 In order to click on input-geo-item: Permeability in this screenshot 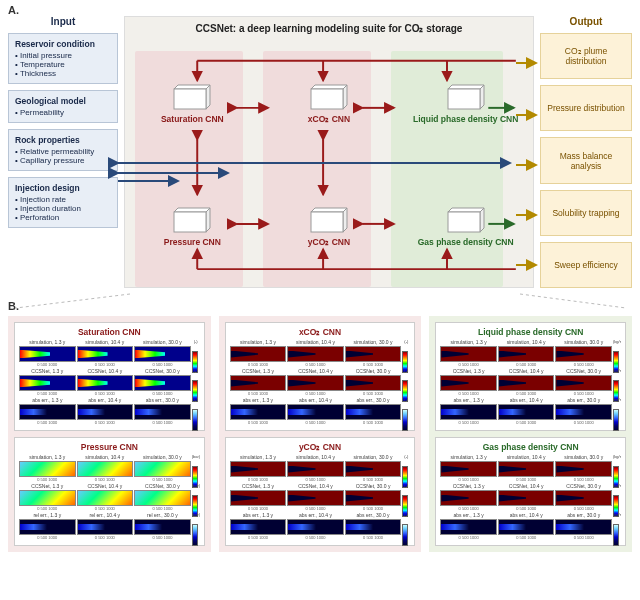, I will do `click(63, 112)`.